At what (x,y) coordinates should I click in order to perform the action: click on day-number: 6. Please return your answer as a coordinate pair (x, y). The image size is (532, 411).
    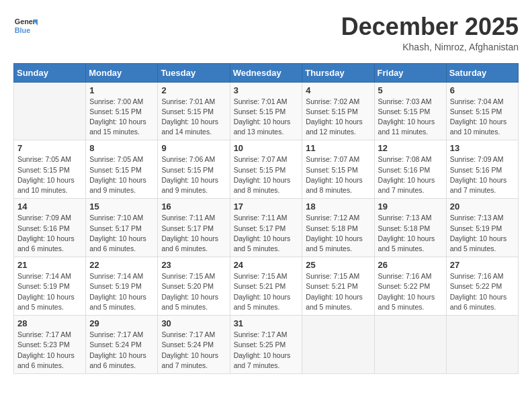
    Looking at the image, I should click on (482, 90).